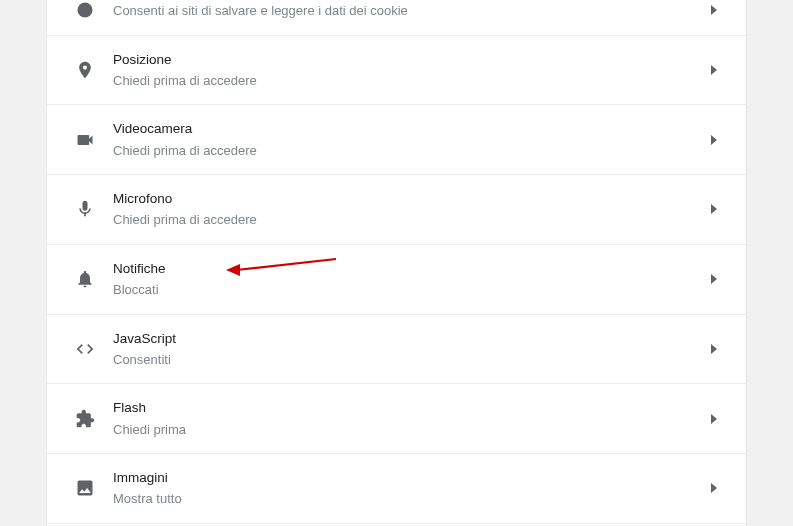 The image size is (793, 526). I want to click on setting-row-images: Immagini Mostra tutto, so click(396, 489).